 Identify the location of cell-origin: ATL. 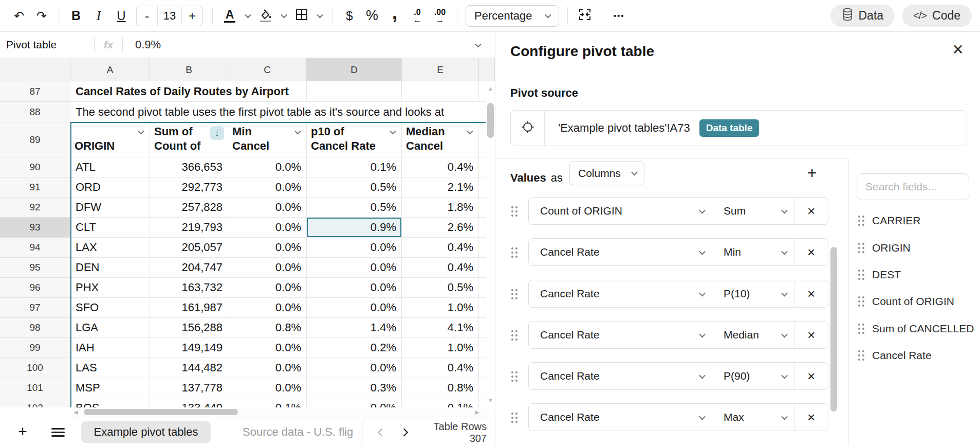
(110, 168).